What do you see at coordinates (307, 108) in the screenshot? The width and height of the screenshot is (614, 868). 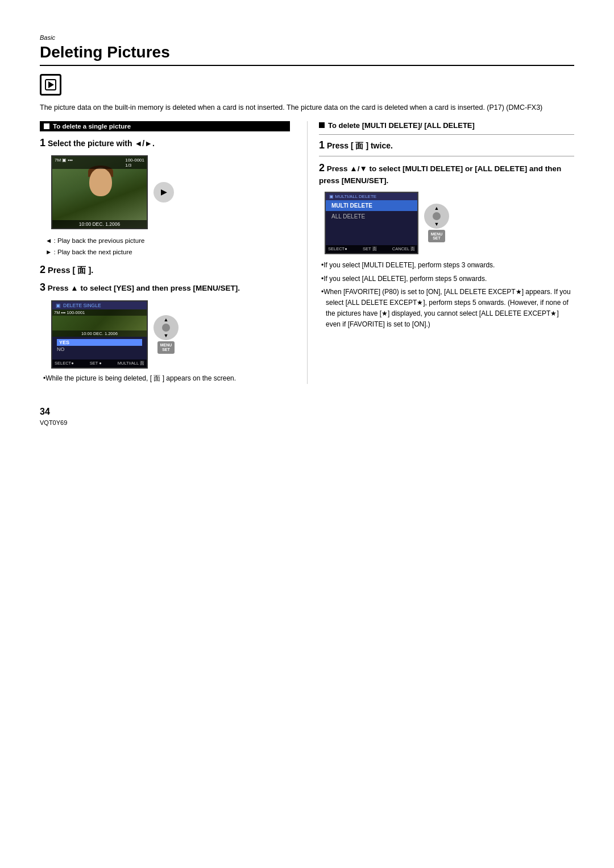 I see `intro-text: The picture data on the built-in memory …` at bounding box center [307, 108].